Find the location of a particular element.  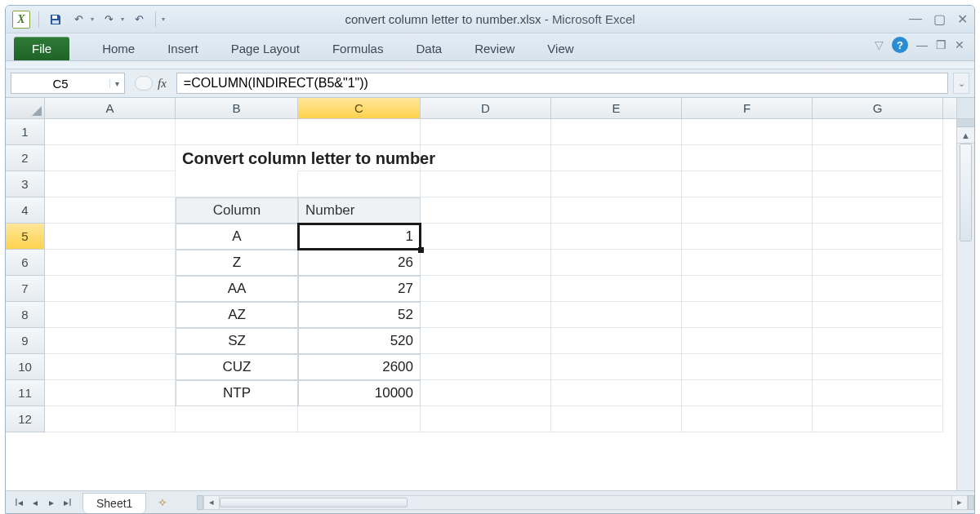

cell-B3 is located at coordinates (237, 184).